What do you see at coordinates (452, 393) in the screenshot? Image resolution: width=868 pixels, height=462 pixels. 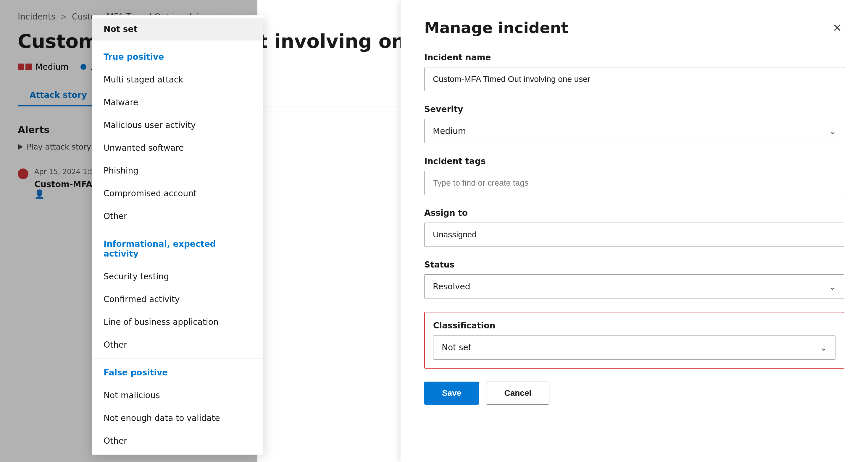 I see `save-button: Save` at bounding box center [452, 393].